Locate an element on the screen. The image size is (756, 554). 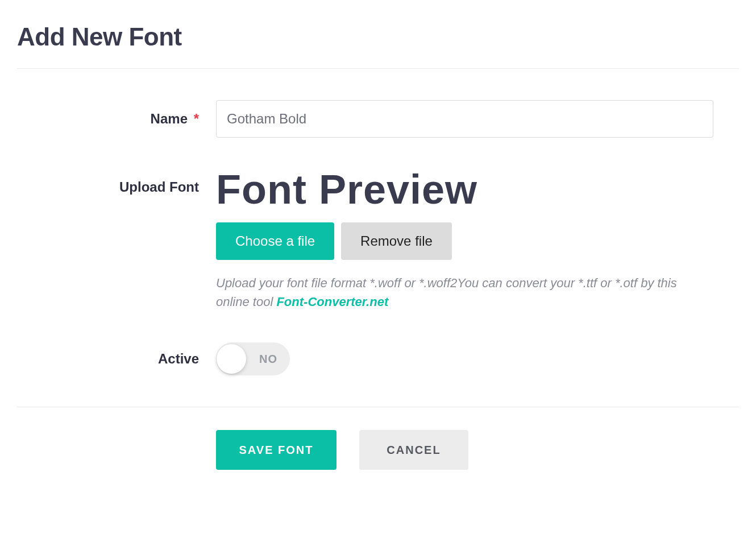
required-marker: * is located at coordinates (197, 118).